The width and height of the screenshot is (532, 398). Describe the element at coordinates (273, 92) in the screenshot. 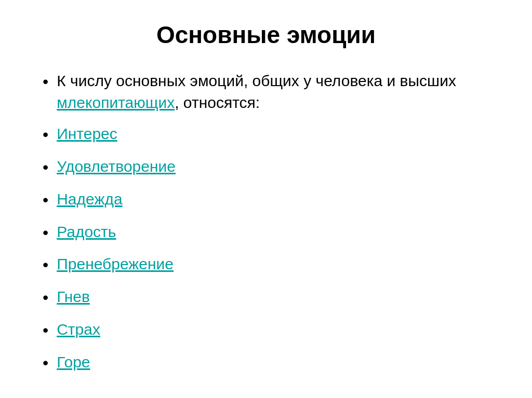

I see `intro-text: К числу основных эмоций, общих у человек…` at that location.